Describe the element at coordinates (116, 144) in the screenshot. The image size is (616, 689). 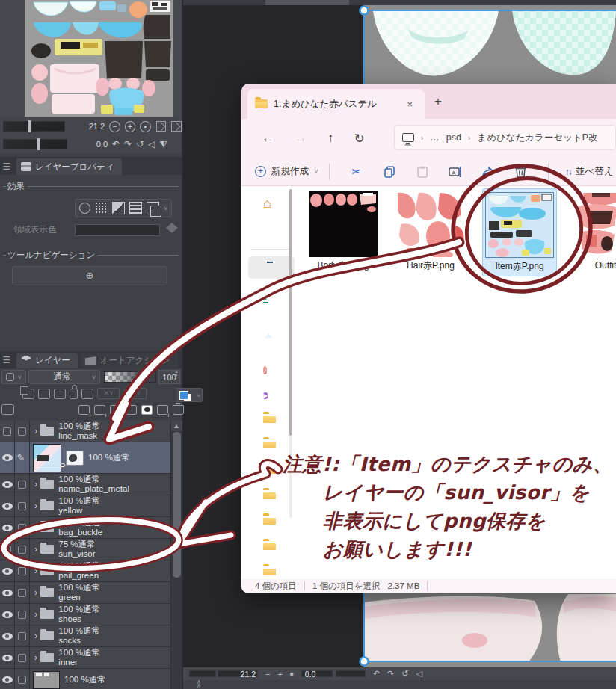
I see `rotate-left-icon: ↶` at that location.